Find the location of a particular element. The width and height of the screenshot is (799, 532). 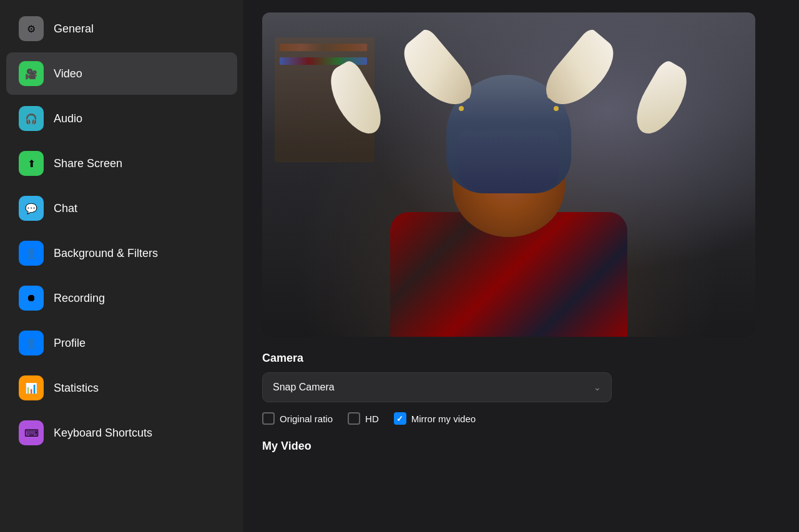

sidebar-item-keyboard-shortcuts: ⌨Keyboard Shortcuts is located at coordinates (122, 433).